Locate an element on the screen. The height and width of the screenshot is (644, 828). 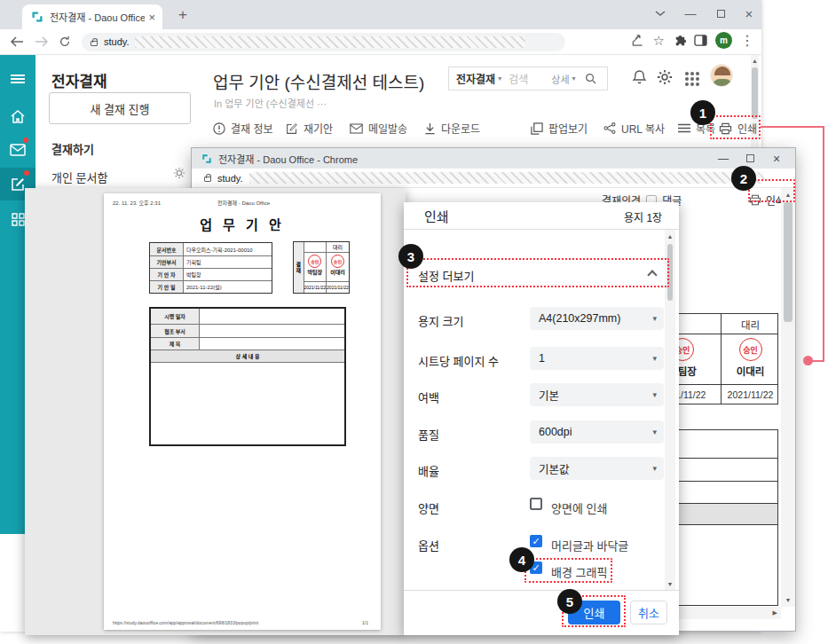
print-dialog-title: 인쇄 is located at coordinates (437, 216).